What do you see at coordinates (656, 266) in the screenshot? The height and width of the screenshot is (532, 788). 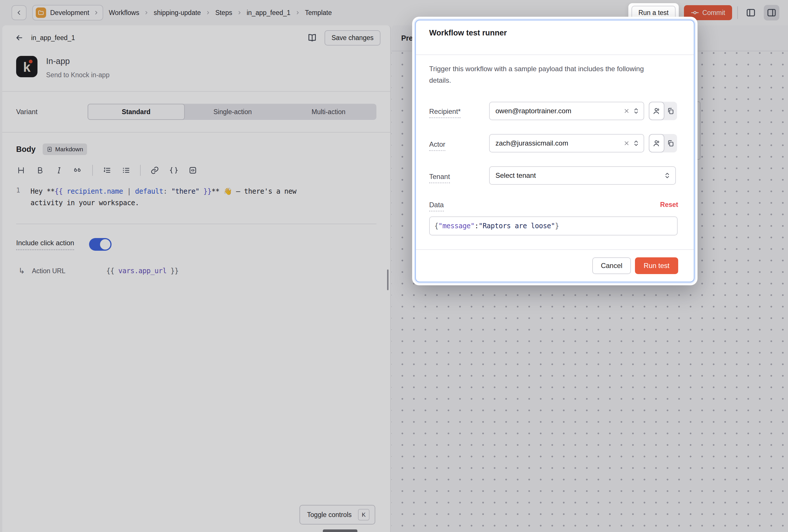 I see `run-test-button: Run test` at bounding box center [656, 266].